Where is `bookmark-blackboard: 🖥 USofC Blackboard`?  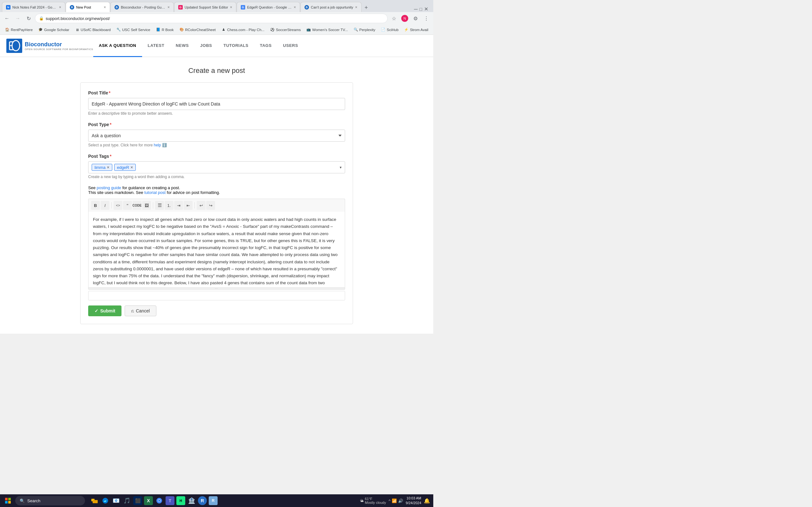
bookmark-blackboard: 🖥 USofC Blackboard is located at coordinates (93, 30).